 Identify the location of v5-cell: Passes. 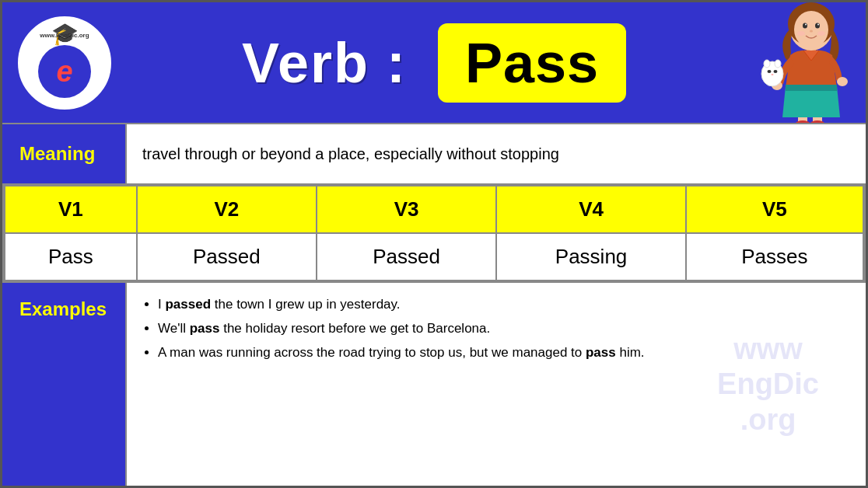
(775, 256).